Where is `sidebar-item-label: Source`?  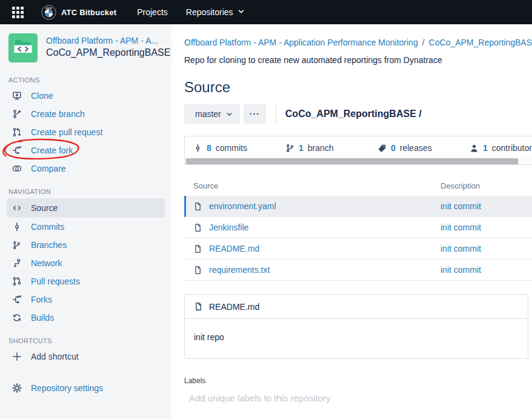 sidebar-item-label: Source is located at coordinates (44, 208).